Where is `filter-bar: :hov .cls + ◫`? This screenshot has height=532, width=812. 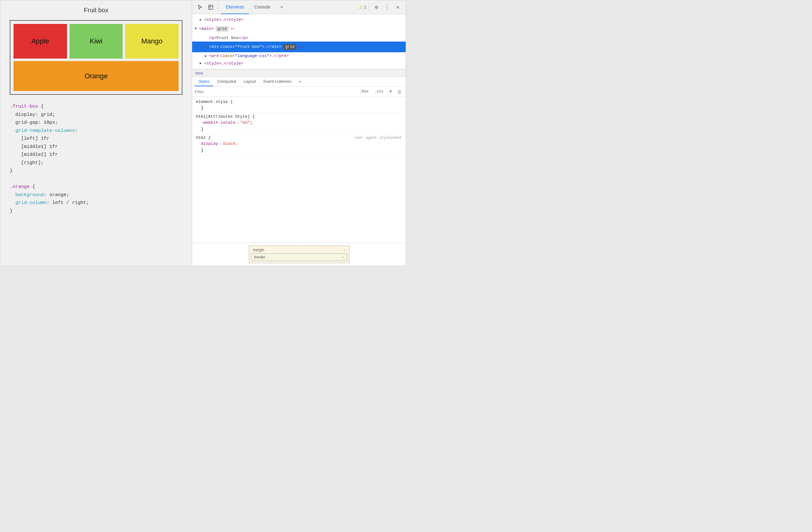
filter-bar: :hov .cls + ◫ is located at coordinates (299, 92).